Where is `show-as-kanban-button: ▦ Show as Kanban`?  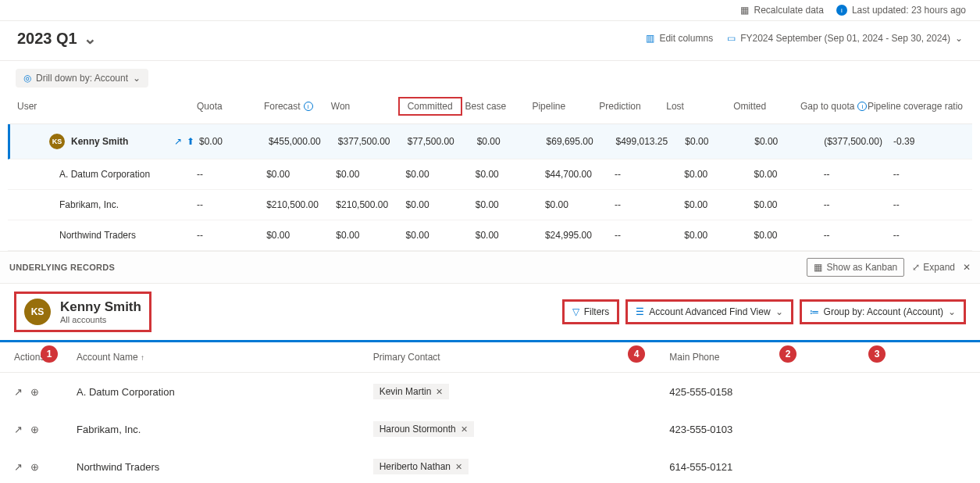
show-as-kanban-button: ▦ Show as Kanban is located at coordinates (856, 267).